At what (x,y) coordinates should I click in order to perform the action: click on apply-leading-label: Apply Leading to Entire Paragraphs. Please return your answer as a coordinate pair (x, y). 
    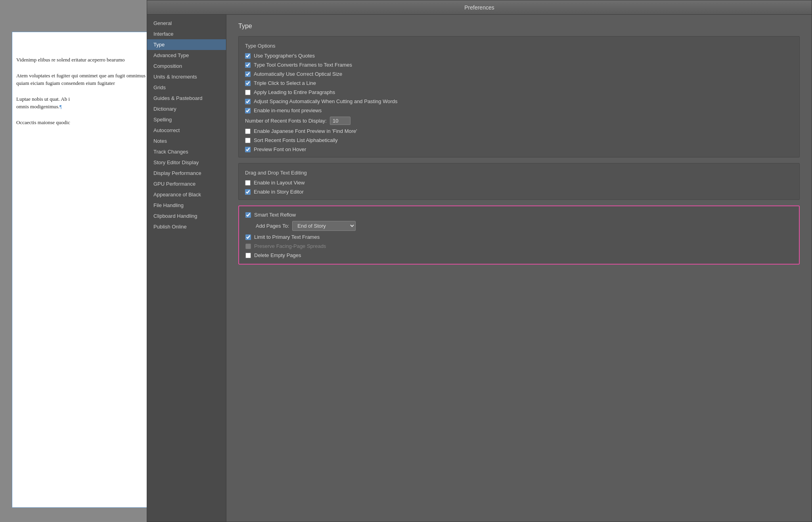
    Looking at the image, I should click on (294, 92).